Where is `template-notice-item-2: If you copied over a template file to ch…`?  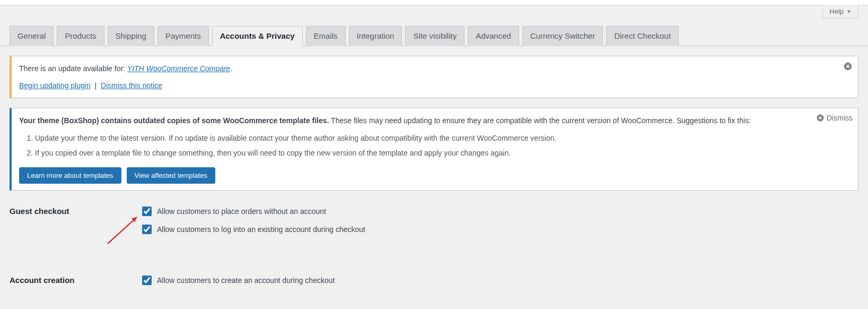 template-notice-item-2: If you copied over a template file to ch… is located at coordinates (443, 153).